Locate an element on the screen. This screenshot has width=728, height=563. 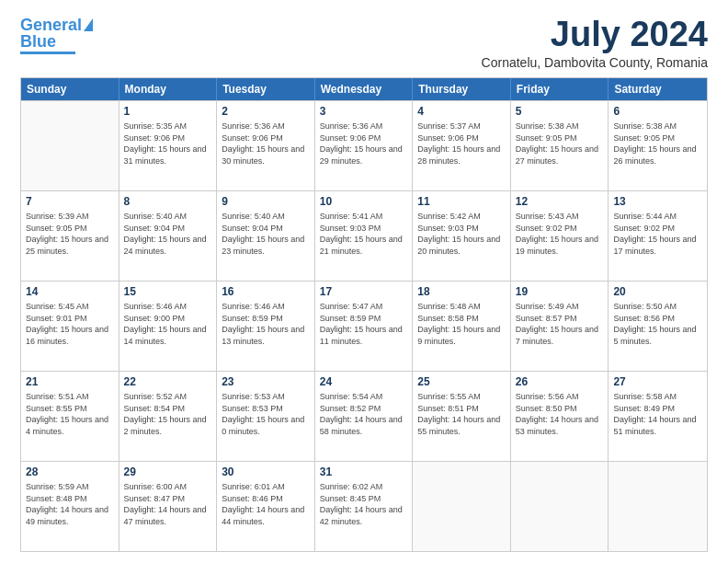
weekday-header: Tuesday is located at coordinates (267, 89).